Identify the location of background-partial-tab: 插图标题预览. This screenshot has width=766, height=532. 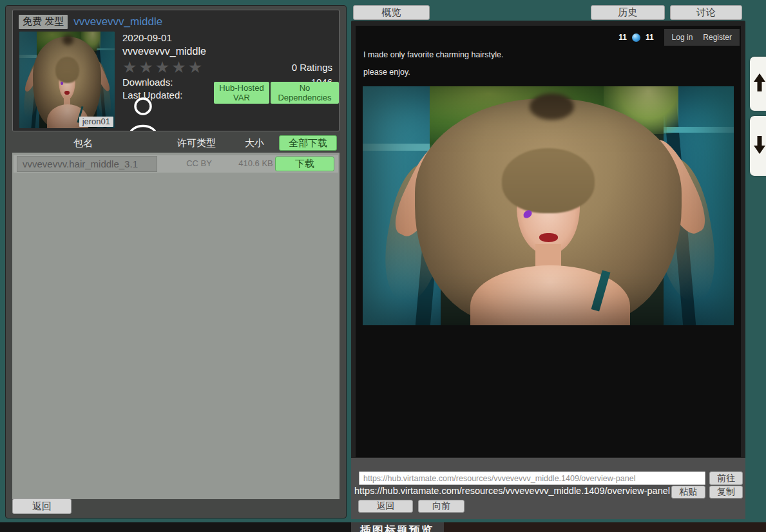
(397, 527).